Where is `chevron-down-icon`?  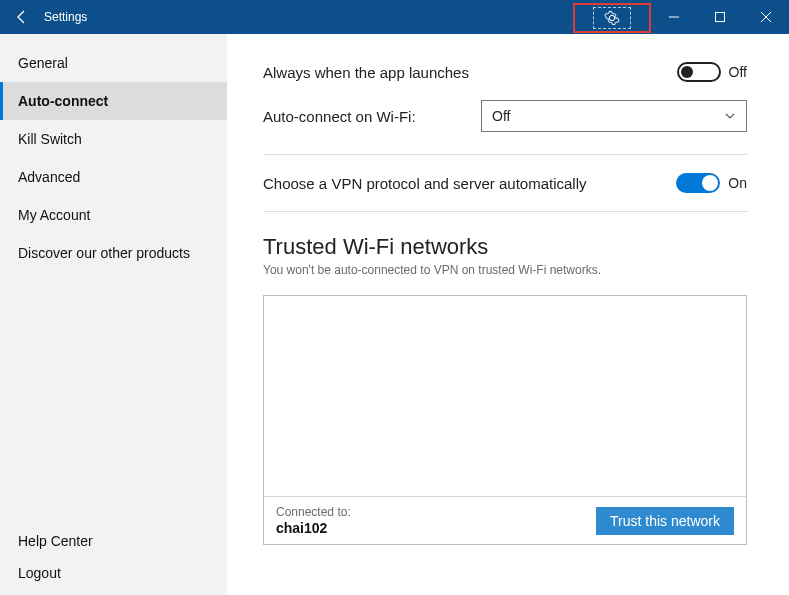 chevron-down-icon is located at coordinates (730, 116).